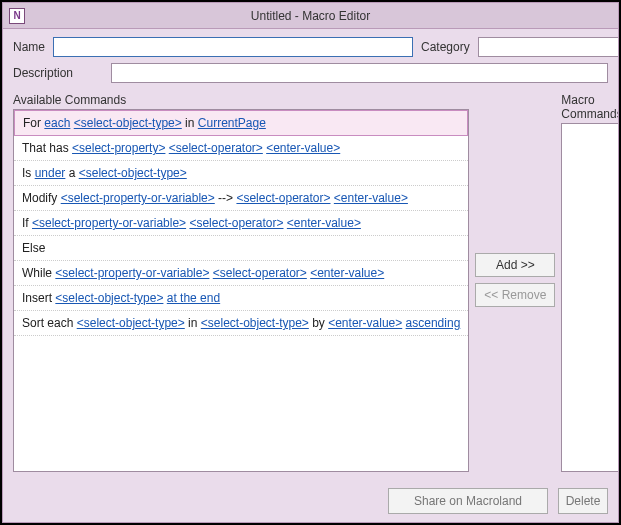 Image resolution: width=621 pixels, height=525 pixels. Describe the element at coordinates (42, 198) in the screenshot. I see `command-text: Modify` at that location.